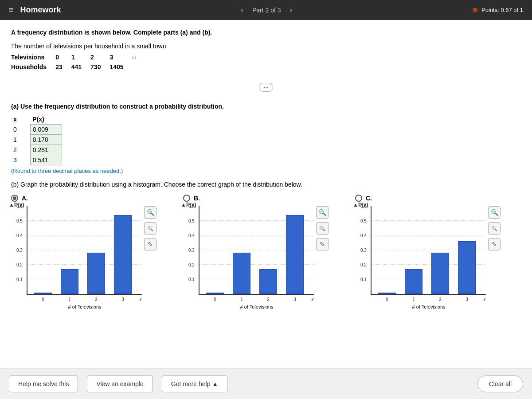 This screenshot has width=532, height=399. What do you see at coordinates (192, 221) in the screenshot?
I see `ytick-05-b: 0.5` at bounding box center [192, 221].